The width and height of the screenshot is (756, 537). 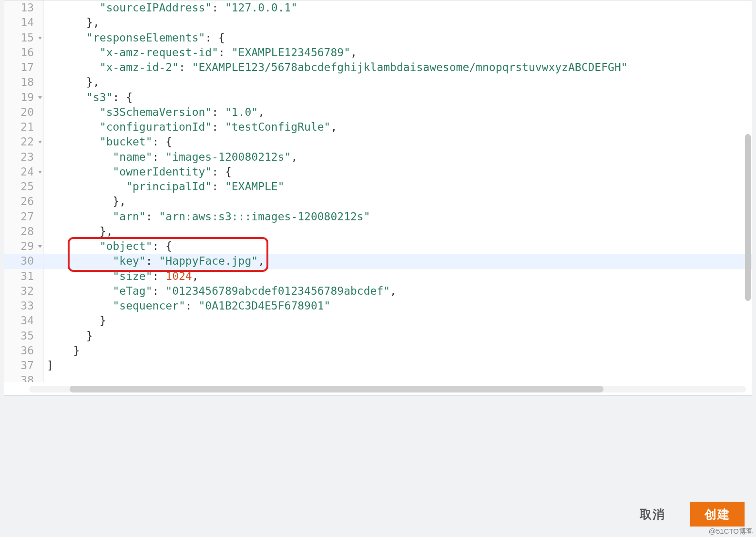 What do you see at coordinates (24, 320) in the screenshot?
I see `line-number: 34` at bounding box center [24, 320].